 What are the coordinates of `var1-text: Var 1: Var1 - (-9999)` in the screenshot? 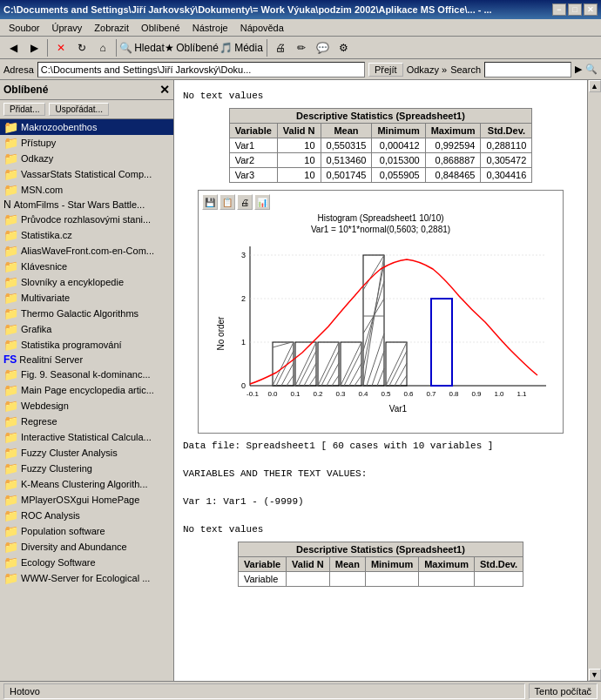 It's located at (381, 501).